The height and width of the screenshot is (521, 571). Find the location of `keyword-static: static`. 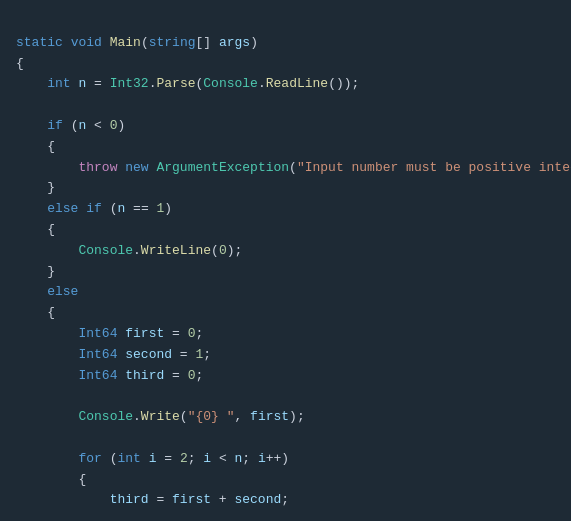

keyword-static: static is located at coordinates (40, 42).